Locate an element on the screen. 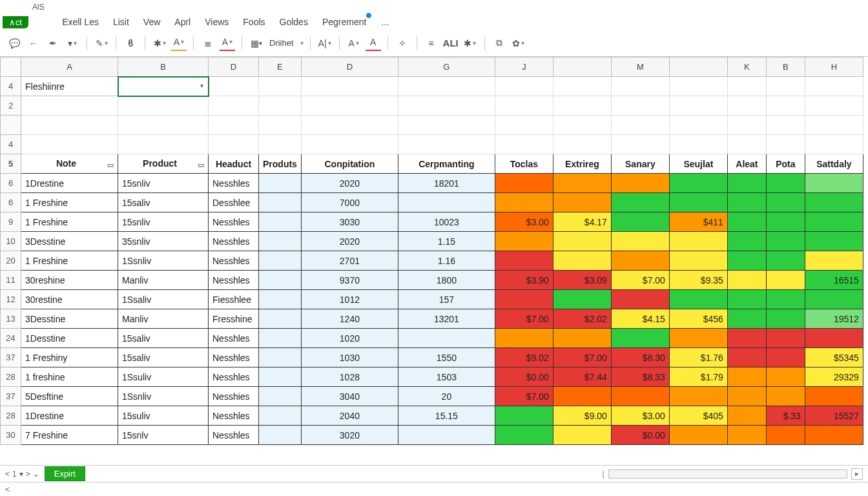 The height and width of the screenshot is (496, 868). table-header: Conpitation is located at coordinates (349, 164).